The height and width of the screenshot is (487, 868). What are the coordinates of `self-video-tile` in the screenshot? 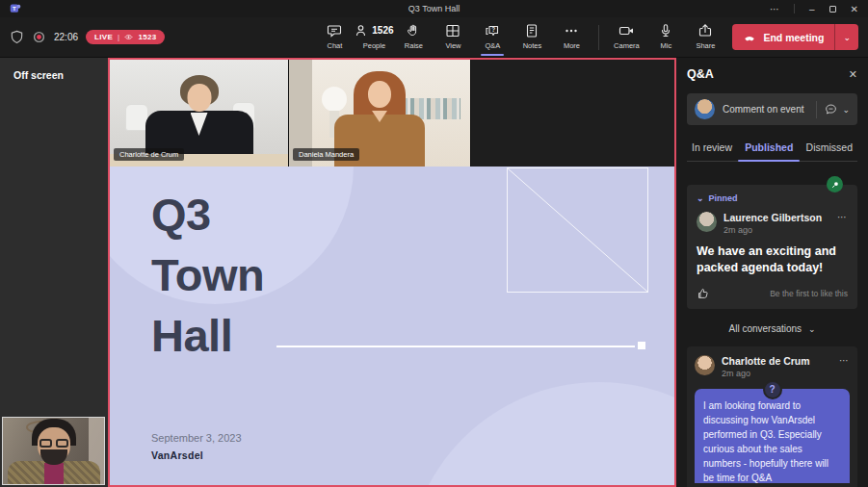 It's located at (54, 450).